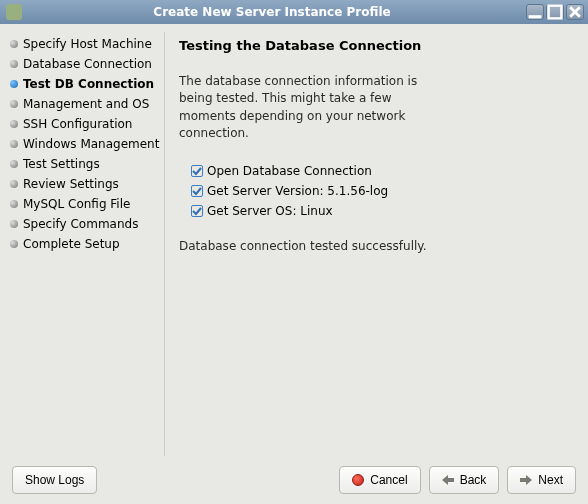 Image resolution: width=588 pixels, height=504 pixels. Describe the element at coordinates (80, 224) in the screenshot. I see `sidebar-item-label: Specify Commands` at that location.